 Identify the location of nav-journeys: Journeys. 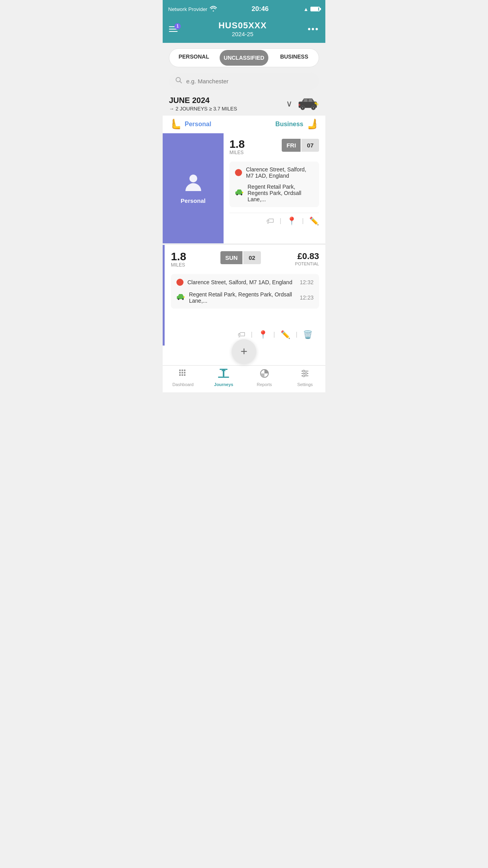
(224, 378).